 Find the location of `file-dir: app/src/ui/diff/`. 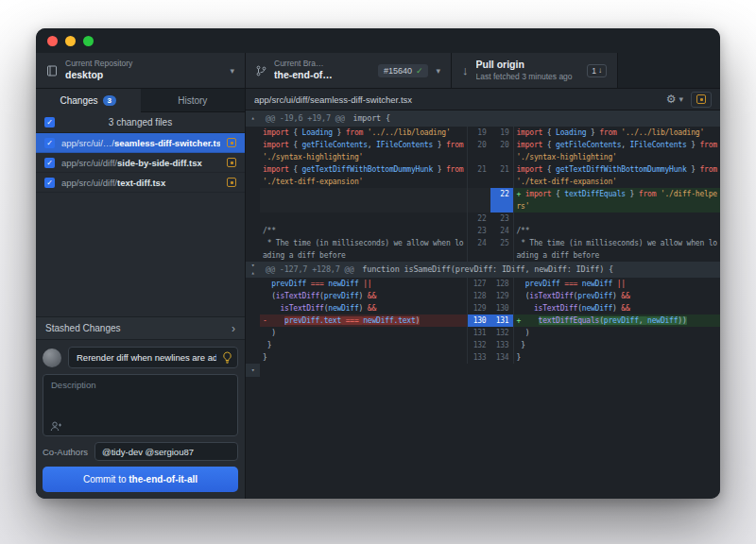

file-dir: app/src/ui/diff/ is located at coordinates (89, 183).